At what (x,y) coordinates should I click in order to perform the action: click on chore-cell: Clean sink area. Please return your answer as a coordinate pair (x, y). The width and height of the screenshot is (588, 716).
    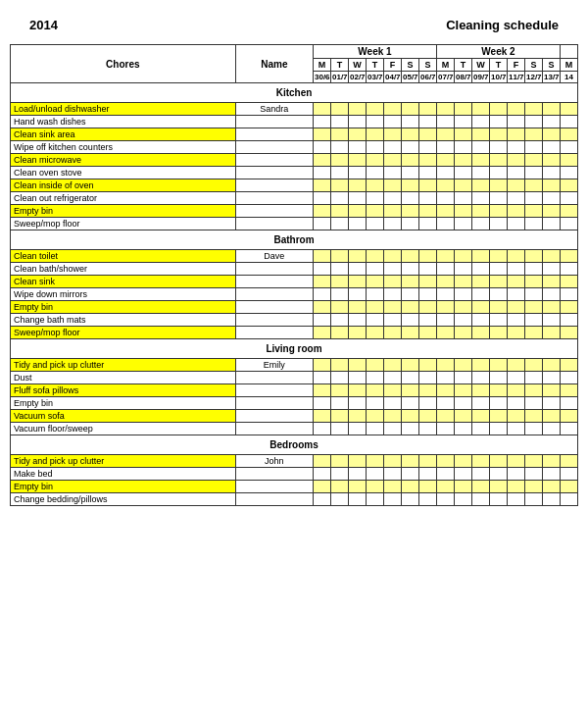
    Looking at the image, I should click on (123, 135).